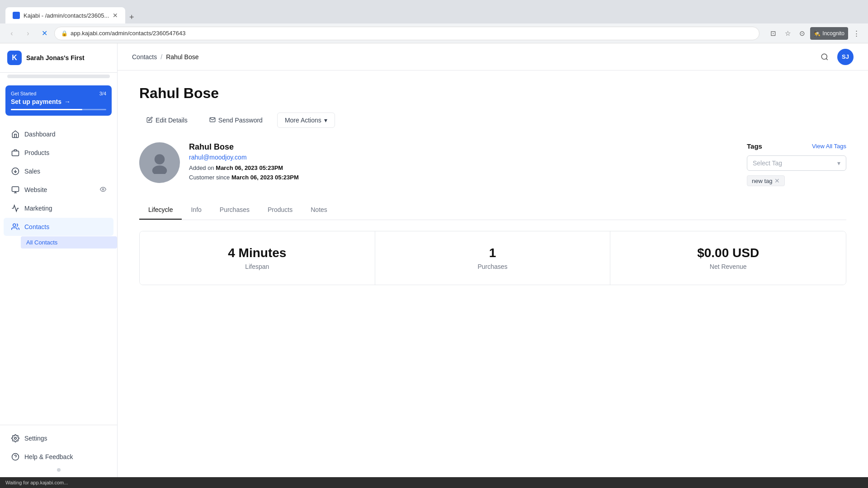  Describe the element at coordinates (167, 120) in the screenshot. I see `edit-details-button: Edit Details` at that location.